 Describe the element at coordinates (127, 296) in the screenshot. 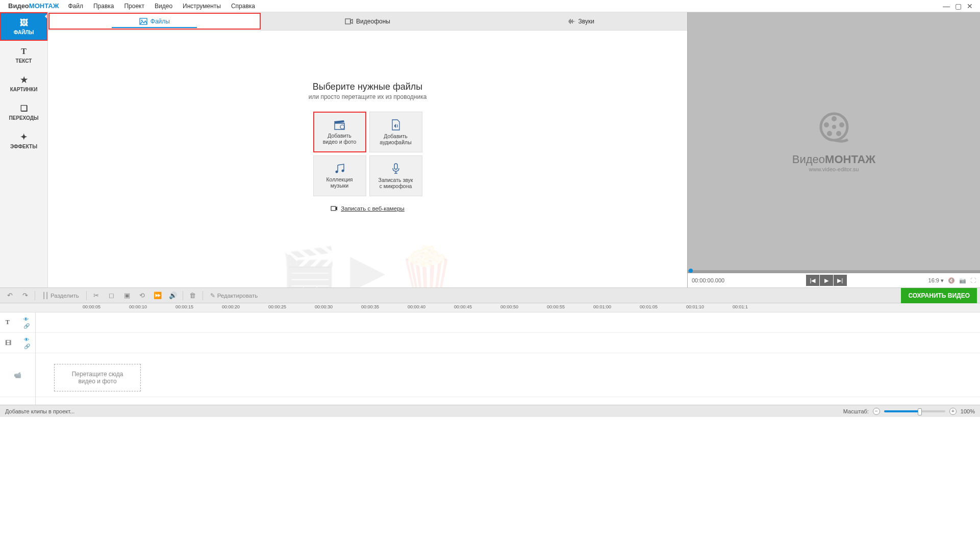

I see `stop-button: ▣` at that location.